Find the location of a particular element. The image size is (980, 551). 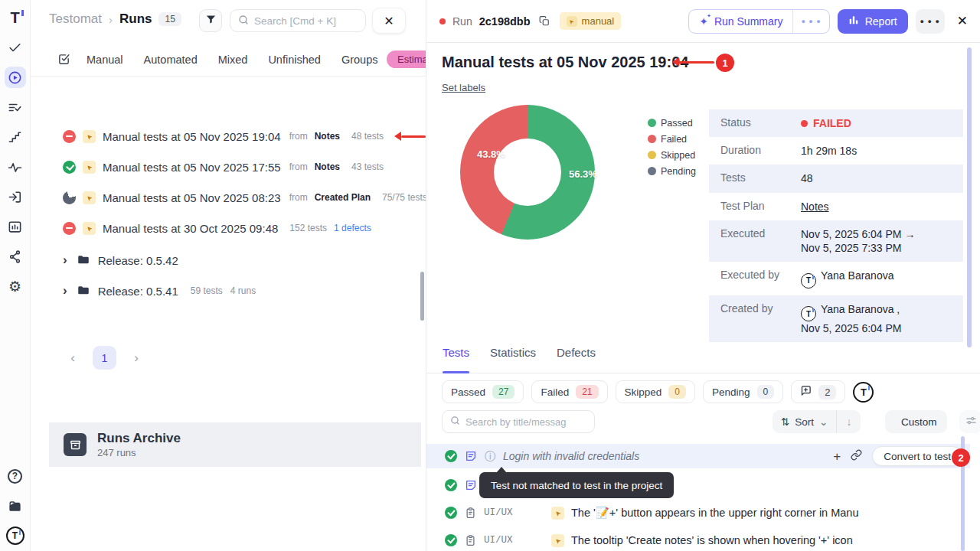

runs-archive-banner: Runs Archive 247 runs is located at coordinates (235, 445).